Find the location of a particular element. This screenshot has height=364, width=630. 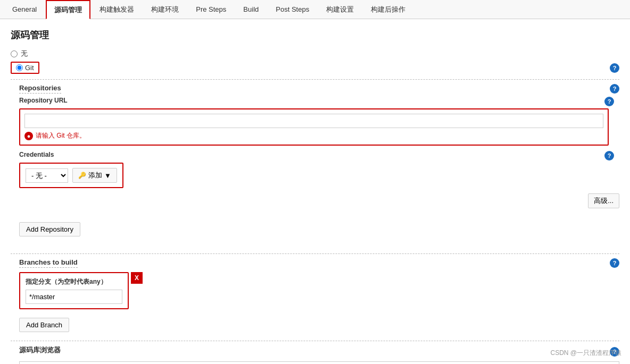

tab-bar: General 源码管理 构建触发器 构建环境 Pre Steps Build … is located at coordinates (315, 10).